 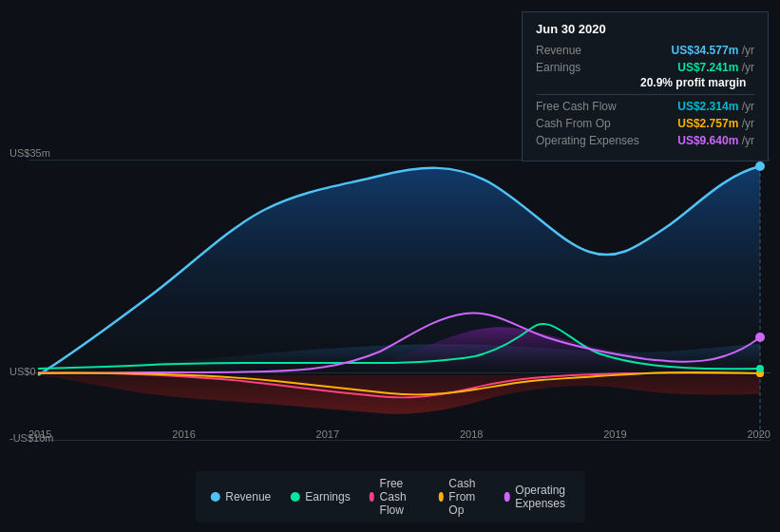 I want to click on tooltip-date: Jun 30 2020, so click(x=645, y=28).